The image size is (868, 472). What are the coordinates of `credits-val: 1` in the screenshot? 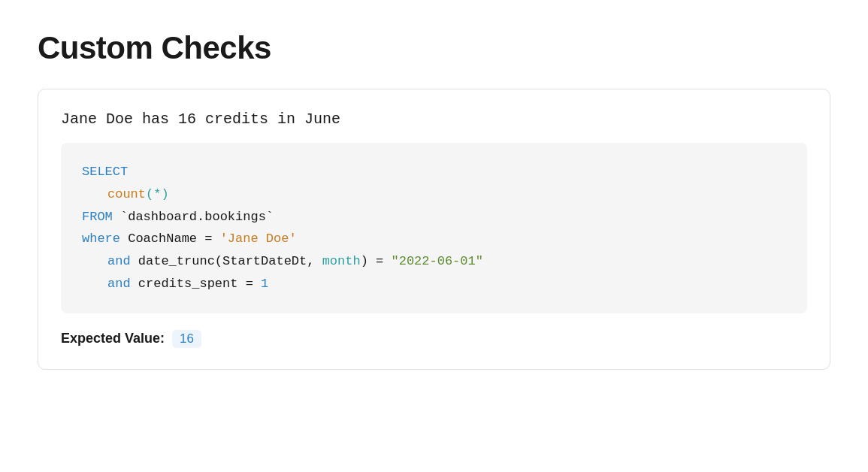 It's located at (265, 284).